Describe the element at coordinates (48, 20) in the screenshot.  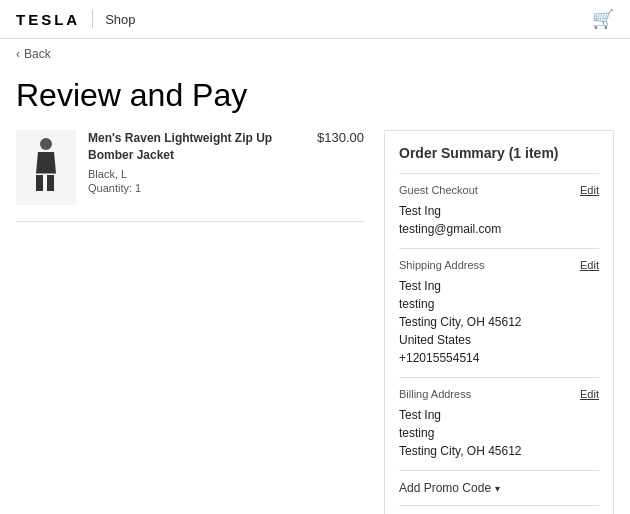
I see `tesla-logo: TESLA` at that location.